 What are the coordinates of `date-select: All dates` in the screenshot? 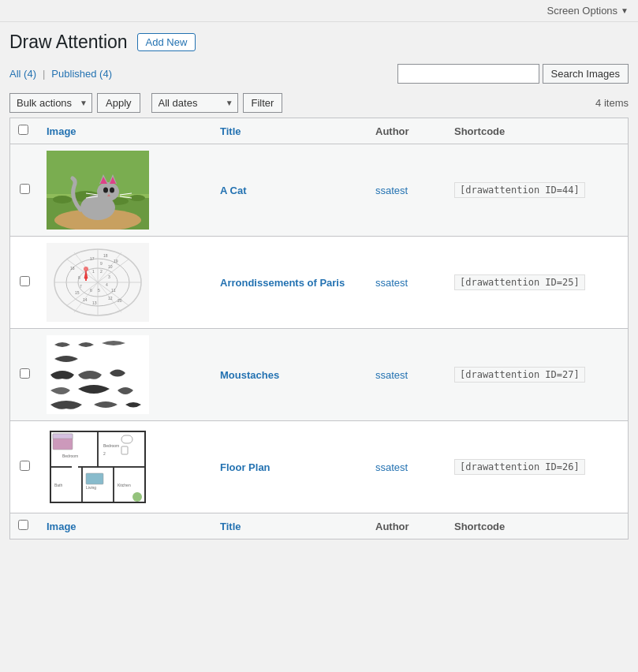 It's located at (195, 103).